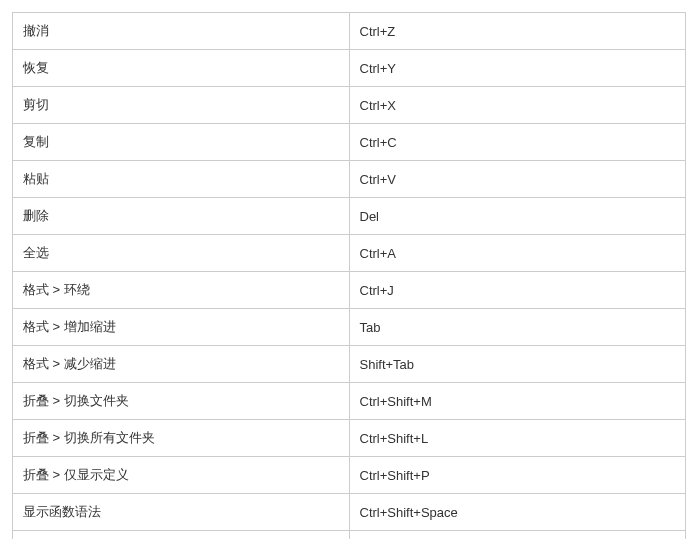 The image size is (698, 539). Describe the element at coordinates (182, 402) in the screenshot. I see `action-cell: 折叠 > 切换文件夹` at that location.